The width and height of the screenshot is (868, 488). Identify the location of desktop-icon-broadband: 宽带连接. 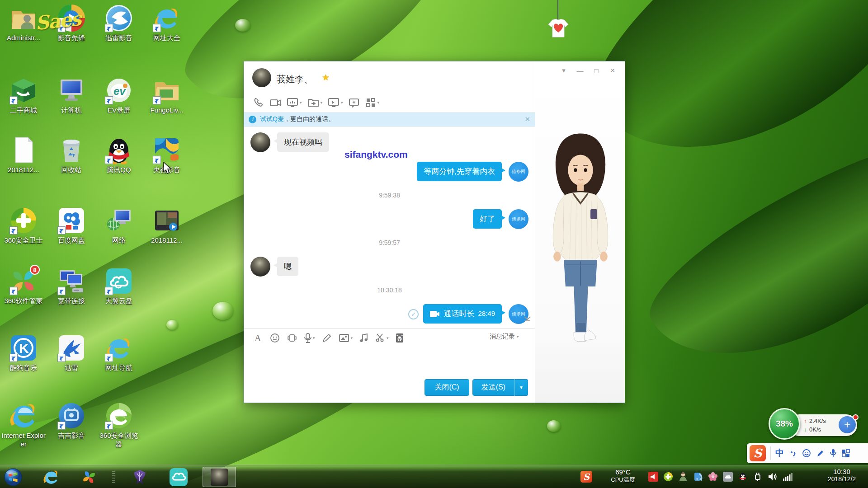
(71, 286).